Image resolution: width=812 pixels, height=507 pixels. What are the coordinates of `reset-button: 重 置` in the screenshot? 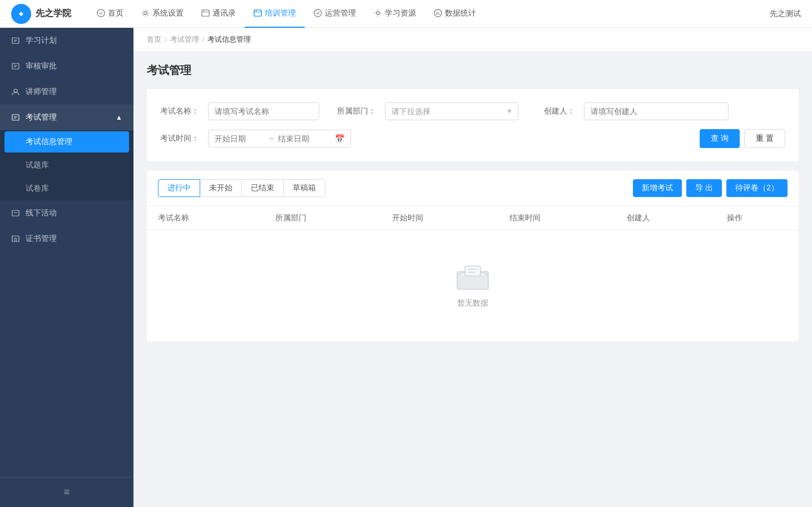 It's located at (765, 139).